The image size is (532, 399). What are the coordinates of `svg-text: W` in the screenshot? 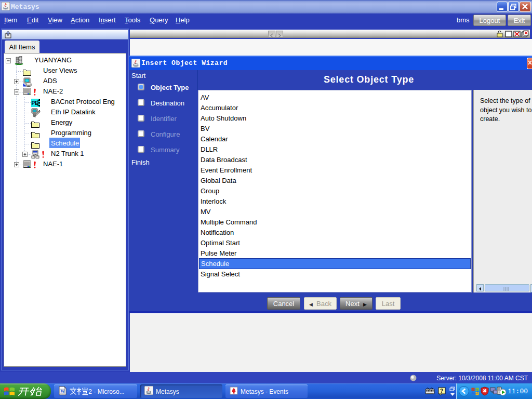 It's located at (63, 392).